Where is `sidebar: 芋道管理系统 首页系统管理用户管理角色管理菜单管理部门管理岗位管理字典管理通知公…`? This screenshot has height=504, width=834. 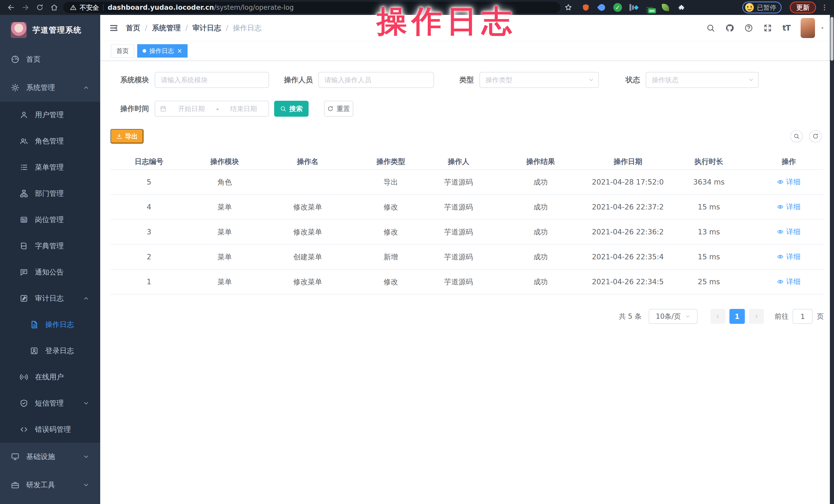 sidebar: 芋道管理系统 首页系统管理用户管理角色管理菜单管理部门管理岗位管理字典管理通知公… is located at coordinates (50, 259).